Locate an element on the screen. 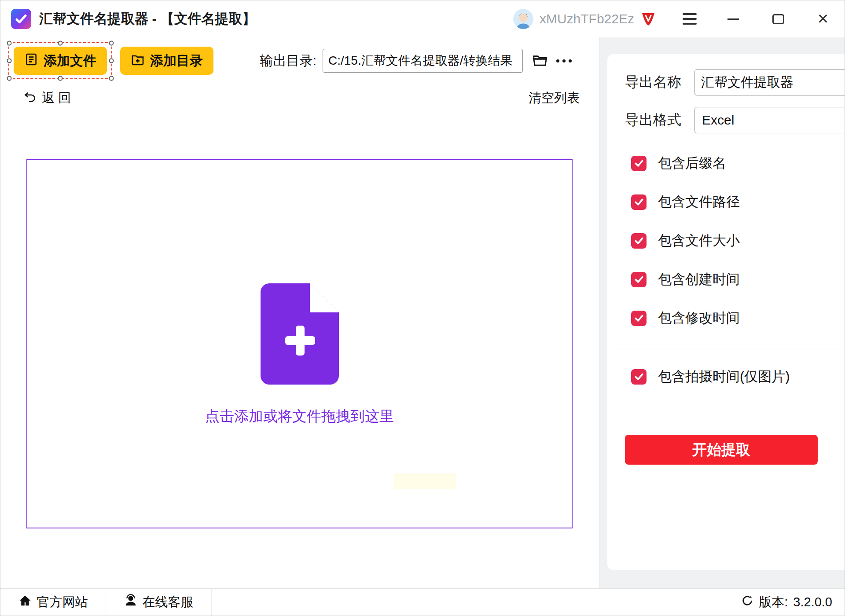 Image resolution: width=845 pixels, height=616 pixels. more-options-icon is located at coordinates (564, 61).